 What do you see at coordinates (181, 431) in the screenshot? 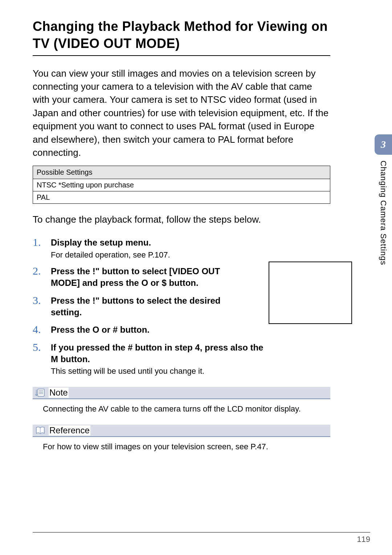
I see `reference-header: Reference` at bounding box center [181, 431].